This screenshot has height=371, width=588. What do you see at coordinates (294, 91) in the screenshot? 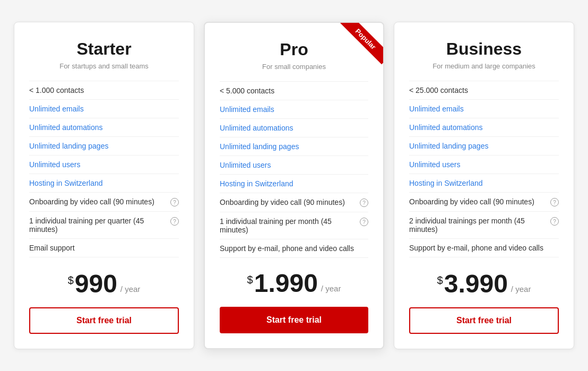
I see `feature-item: < 5.000 contacts` at bounding box center [294, 91].